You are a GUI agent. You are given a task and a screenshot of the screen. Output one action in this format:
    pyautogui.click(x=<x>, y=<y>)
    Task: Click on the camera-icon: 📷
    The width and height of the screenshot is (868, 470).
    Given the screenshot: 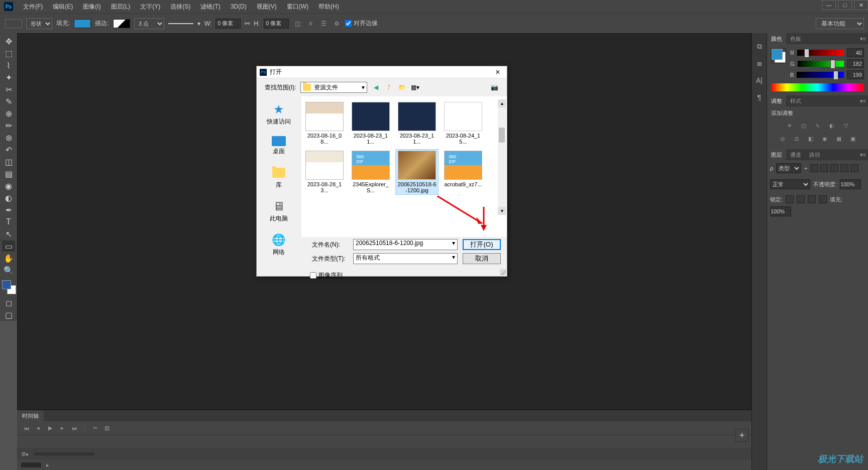 What is the action you would take?
    pyautogui.click(x=494, y=87)
    